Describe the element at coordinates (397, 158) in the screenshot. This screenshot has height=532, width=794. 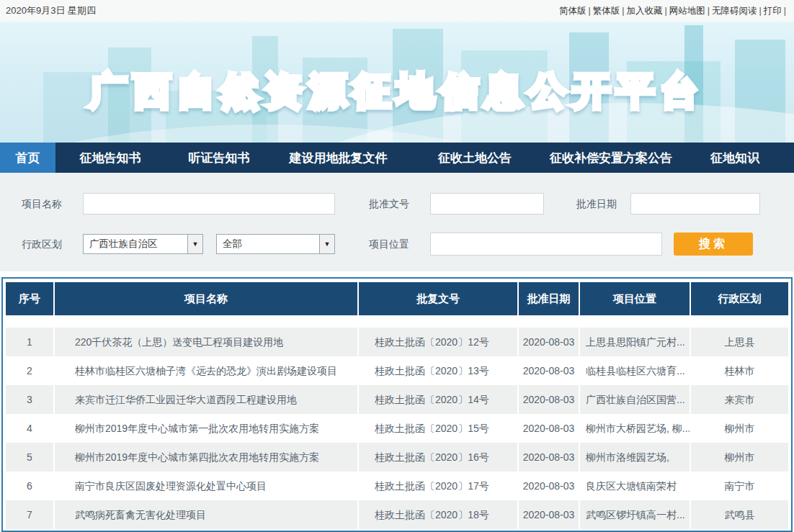
I see `main-nav: 首页 征地告知书 听证告知书 建设用地批复文件 征收土地公告 征收补偿安置方案公…` at that location.